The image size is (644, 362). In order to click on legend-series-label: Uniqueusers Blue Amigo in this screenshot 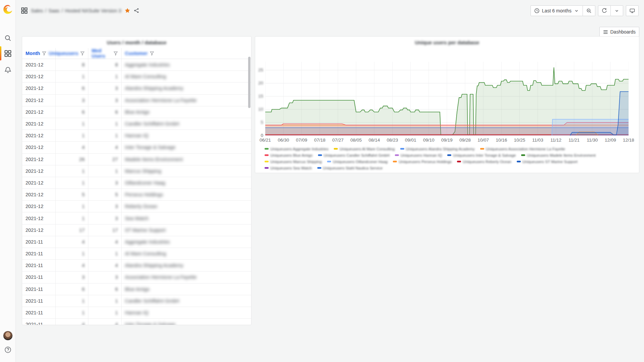, I will do `click(291, 155)`.